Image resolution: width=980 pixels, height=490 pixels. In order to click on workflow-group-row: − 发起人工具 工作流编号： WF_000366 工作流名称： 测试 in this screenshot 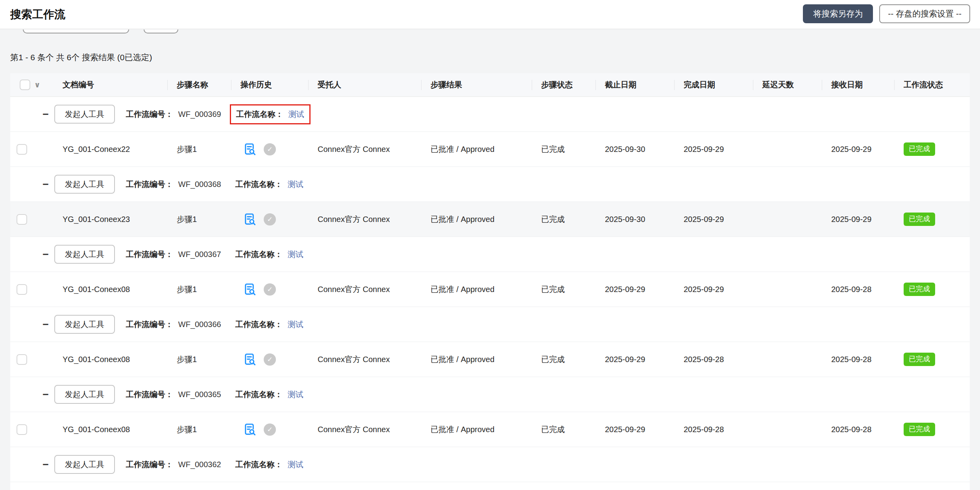, I will do `click(490, 324)`.